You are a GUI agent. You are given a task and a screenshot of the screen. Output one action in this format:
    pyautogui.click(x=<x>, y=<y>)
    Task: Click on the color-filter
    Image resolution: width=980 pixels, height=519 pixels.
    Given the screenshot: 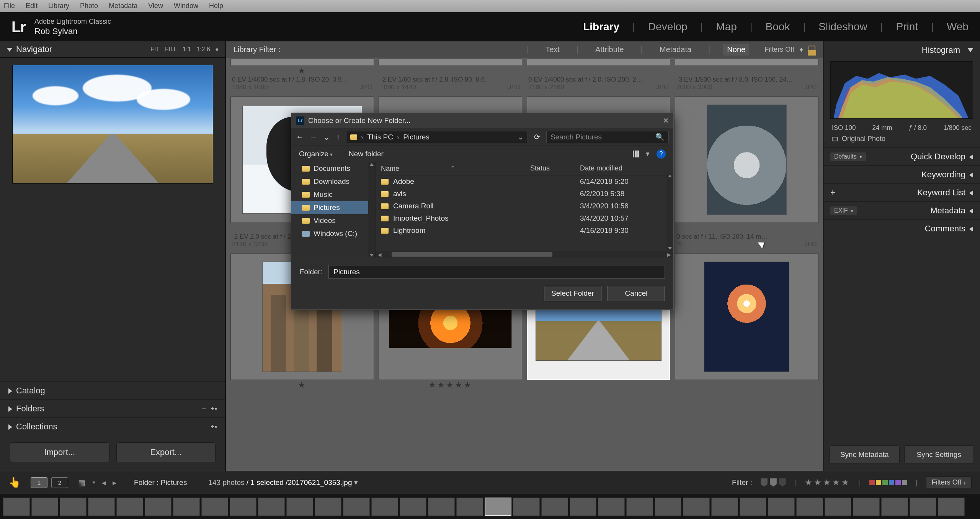 What is the action you would take?
    pyautogui.click(x=888, y=483)
    